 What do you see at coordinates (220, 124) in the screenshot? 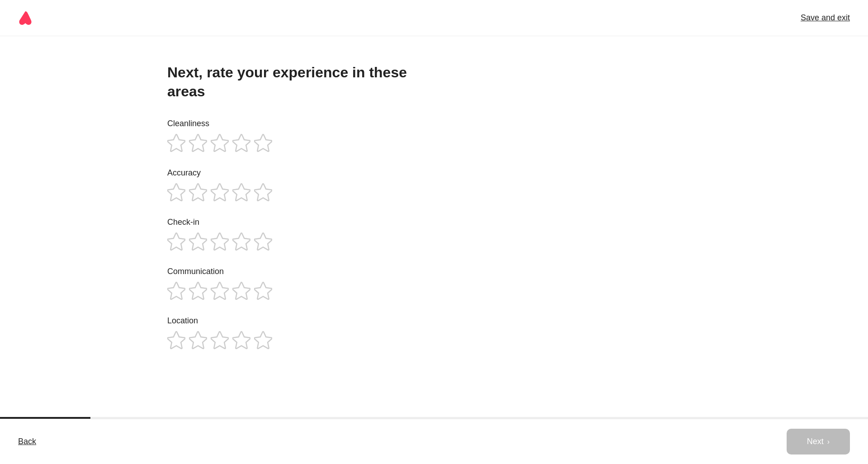
I see `rating-label-cleanliness: Cleanliness` at bounding box center [220, 124].